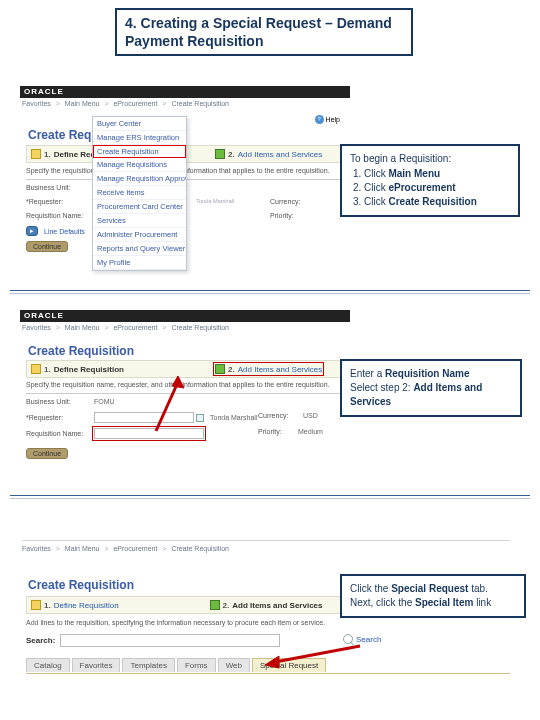  What do you see at coordinates (48, 246) in the screenshot?
I see `continue-row-1: Continue` at bounding box center [48, 246].